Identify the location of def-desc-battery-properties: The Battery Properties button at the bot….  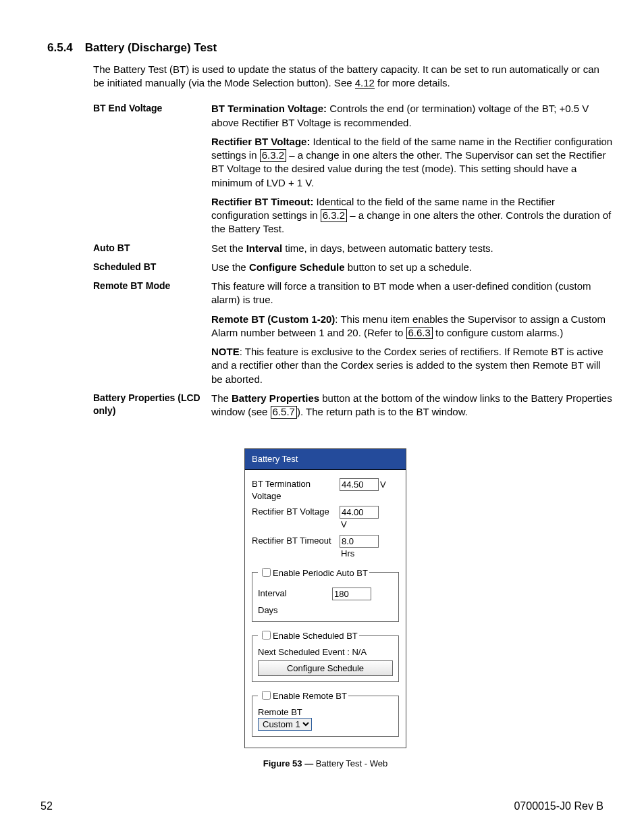
(412, 405).